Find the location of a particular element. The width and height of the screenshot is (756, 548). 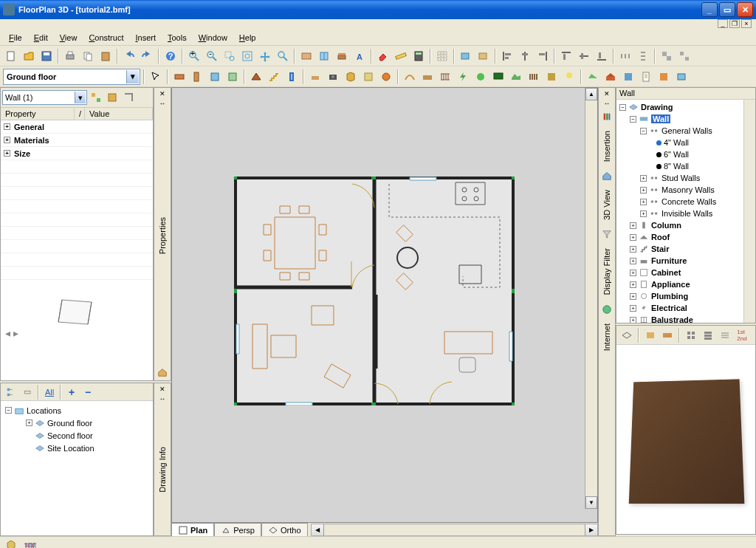

tree-column: +Column is located at coordinates (686, 225).